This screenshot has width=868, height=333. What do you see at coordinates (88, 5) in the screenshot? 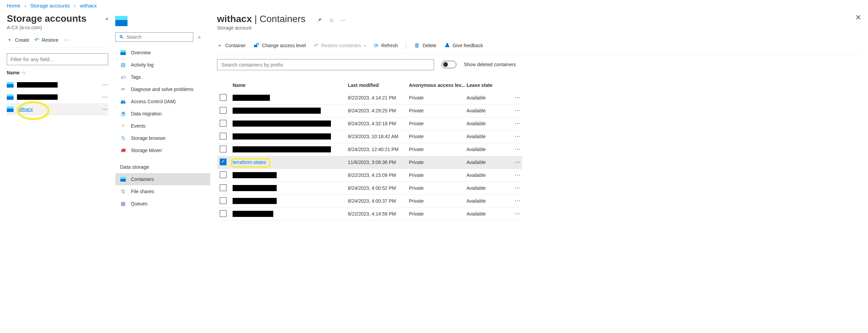
I see `breadcrumb-current: withacx` at bounding box center [88, 5].